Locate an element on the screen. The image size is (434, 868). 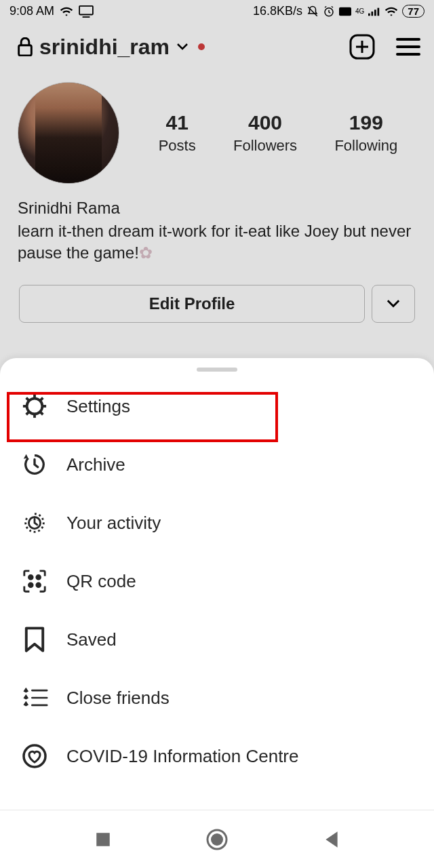
alarm-icon is located at coordinates (329, 12).